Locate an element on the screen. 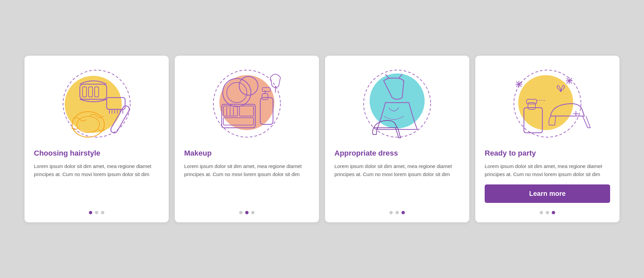  makeup-dots is located at coordinates (247, 211).